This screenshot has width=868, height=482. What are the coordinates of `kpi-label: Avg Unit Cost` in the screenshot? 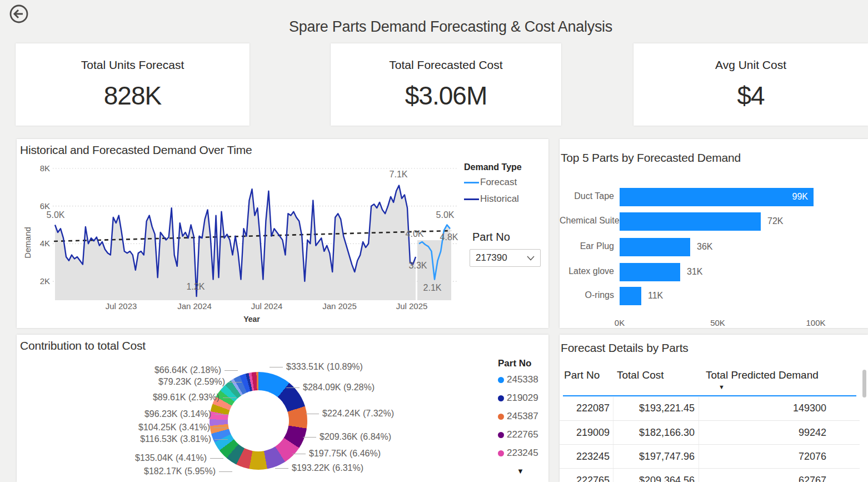 It's located at (751, 65).